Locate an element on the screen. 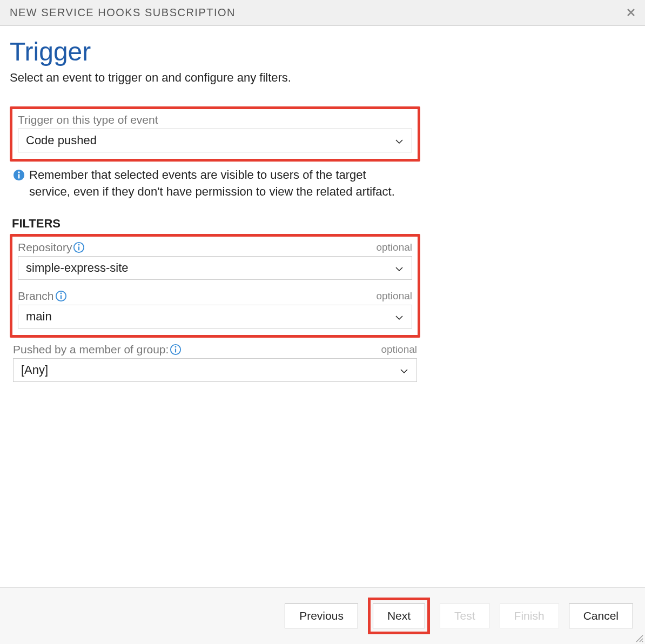  filters-header: FILTERS is located at coordinates (215, 224).